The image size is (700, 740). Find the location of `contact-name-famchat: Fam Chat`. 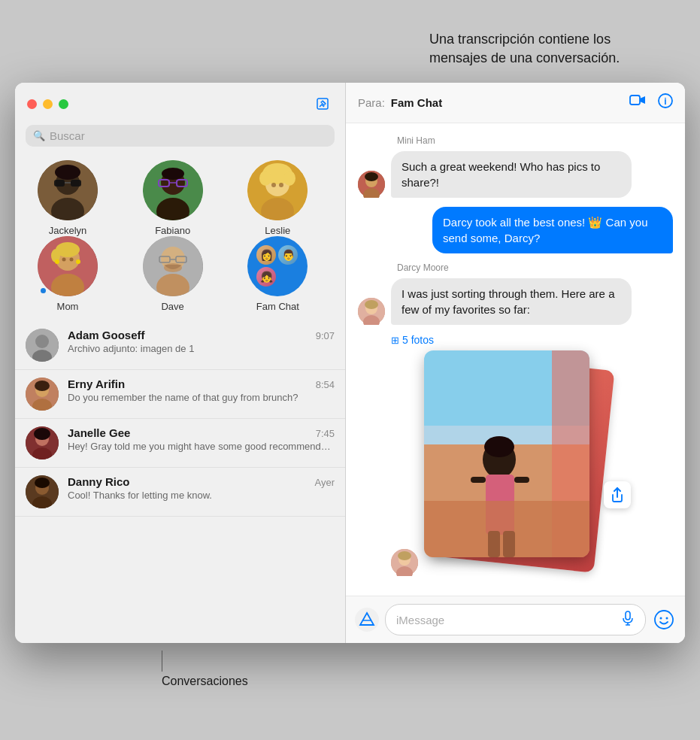

contact-name-famchat: Fam Chat is located at coordinates (278, 307).